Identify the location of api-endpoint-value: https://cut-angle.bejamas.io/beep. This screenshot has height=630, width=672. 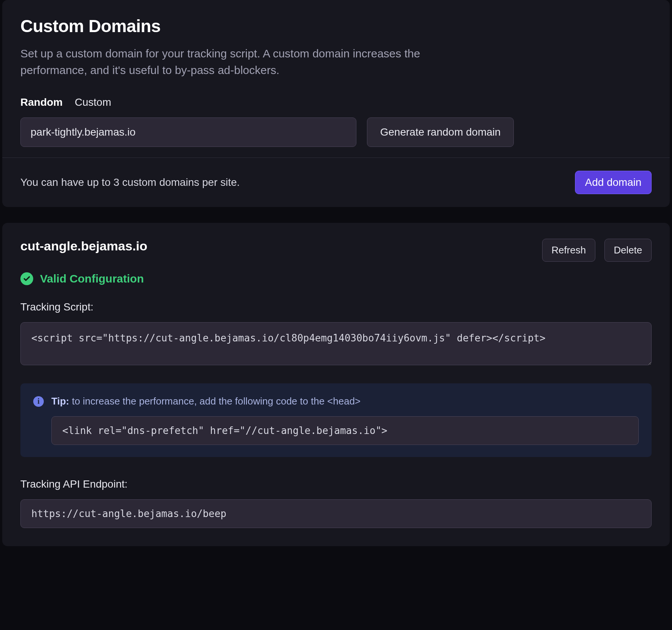
(336, 514).